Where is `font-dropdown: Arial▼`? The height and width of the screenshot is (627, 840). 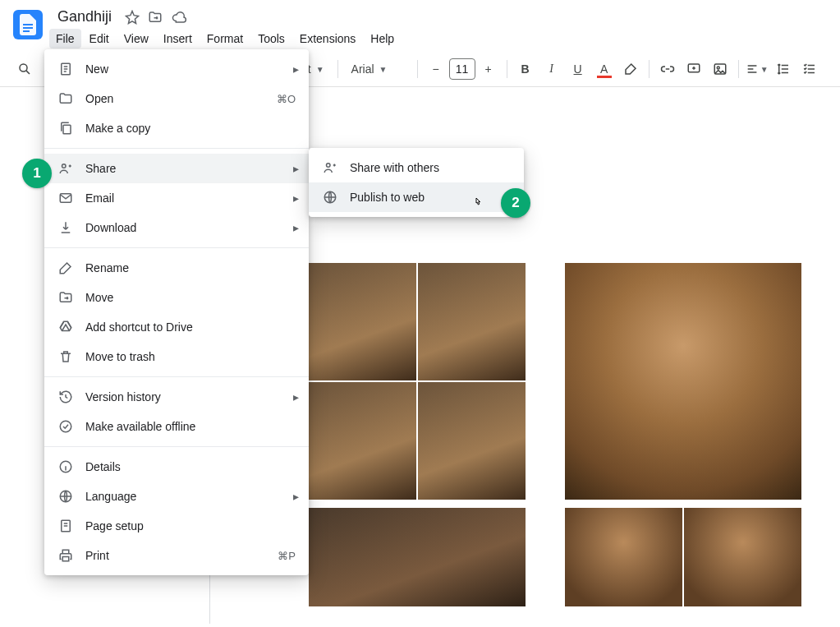 font-dropdown: Arial▼ is located at coordinates (378, 69).